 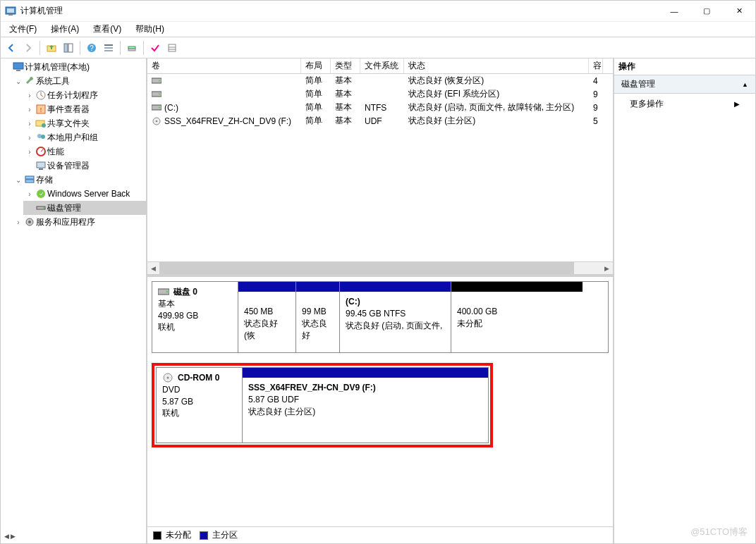 What do you see at coordinates (365, 405) in the screenshot?
I see `cdrom-0-partition: SSS_X64FREV_ZH-CN_DV9 (F:) 5.87 GB UDF 状…` at bounding box center [365, 405].